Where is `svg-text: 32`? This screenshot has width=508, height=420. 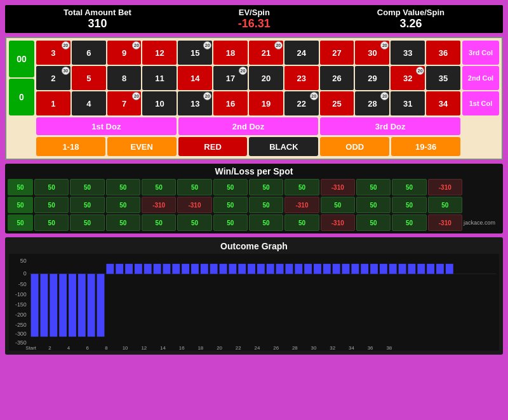
svg-text: 32 is located at coordinates (333, 348).